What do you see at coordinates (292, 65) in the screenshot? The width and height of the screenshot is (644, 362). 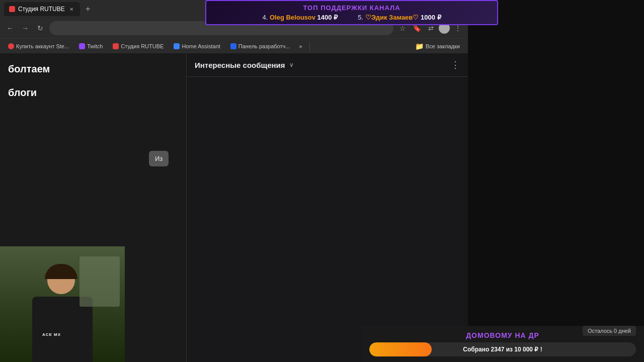 I see `chat-dropdown-icon: ∨` at bounding box center [292, 65].